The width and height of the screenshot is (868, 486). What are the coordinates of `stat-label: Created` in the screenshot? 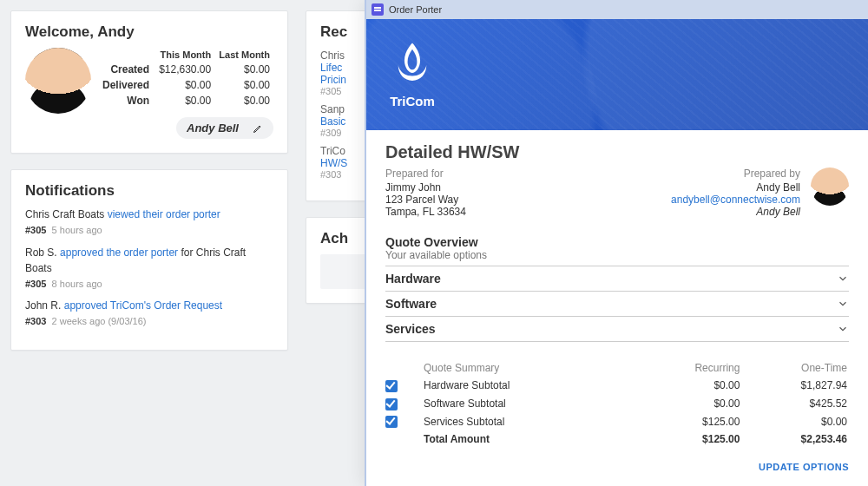 It's located at (127, 69).